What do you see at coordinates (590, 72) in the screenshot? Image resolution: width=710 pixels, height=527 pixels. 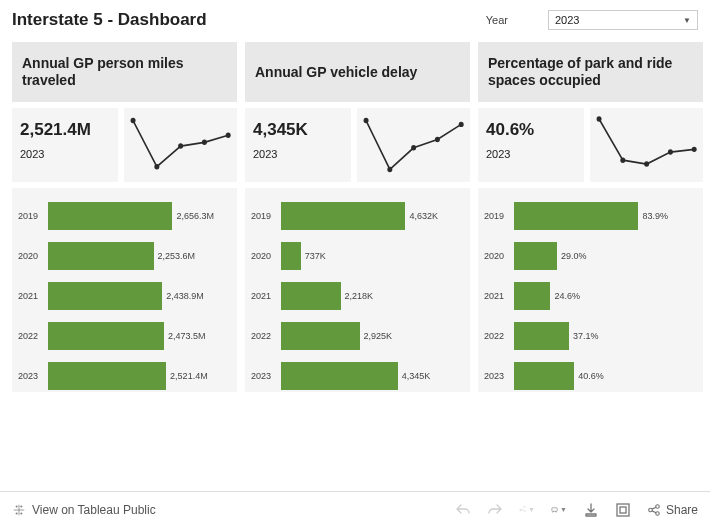 I see `metric-header: Percentage of park and ride spaces occup…` at bounding box center [590, 72].